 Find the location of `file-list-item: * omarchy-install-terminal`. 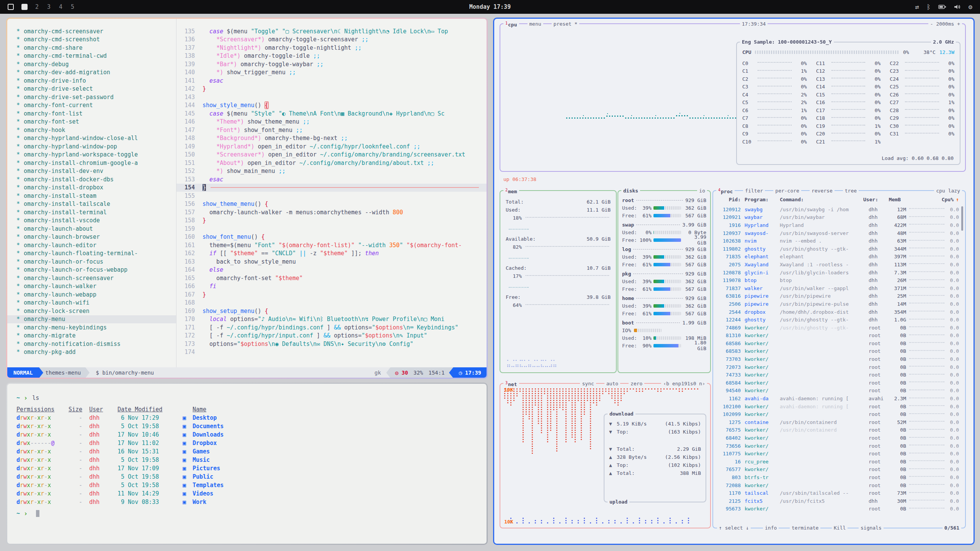

file-list-item: * omarchy-install-terminal is located at coordinates (92, 212).